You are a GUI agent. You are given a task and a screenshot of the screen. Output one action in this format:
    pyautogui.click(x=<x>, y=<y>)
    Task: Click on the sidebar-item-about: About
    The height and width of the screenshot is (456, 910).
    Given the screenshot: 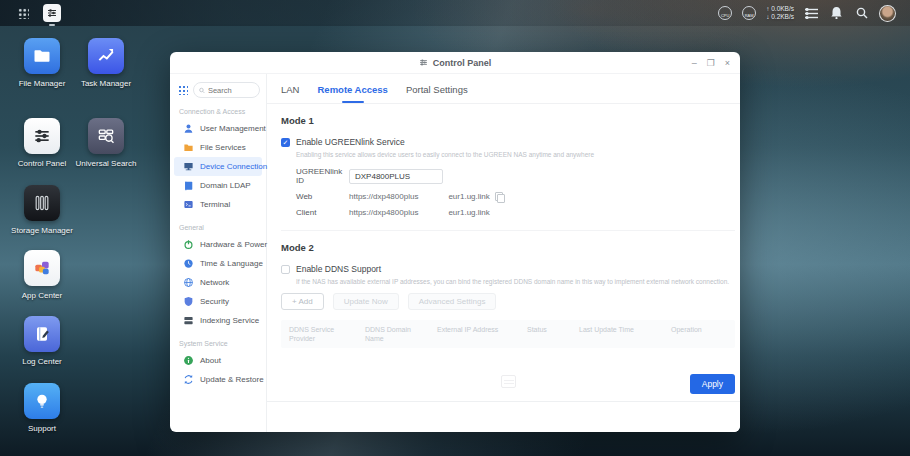 What is the action you would take?
    pyautogui.click(x=218, y=360)
    